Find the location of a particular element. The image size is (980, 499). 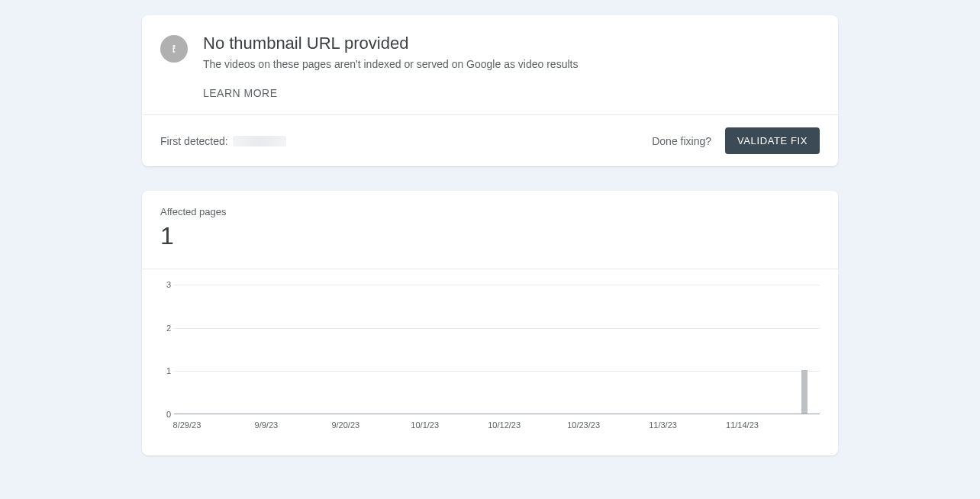

chart-x-tick: 11/14/23 is located at coordinates (742, 425).